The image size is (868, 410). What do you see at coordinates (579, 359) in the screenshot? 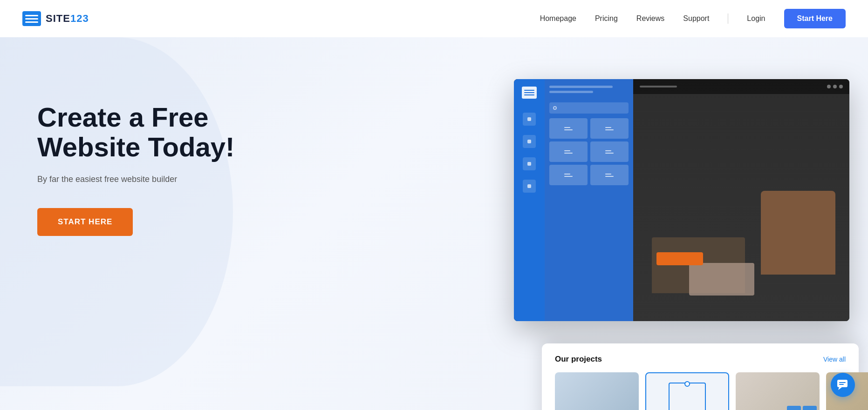
I see `project-title: Our projects` at bounding box center [579, 359].